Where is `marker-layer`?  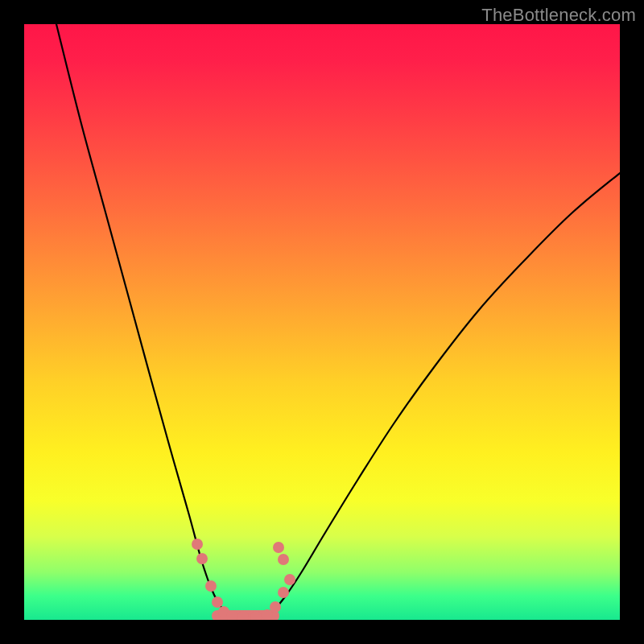 marker-layer is located at coordinates (243, 580).